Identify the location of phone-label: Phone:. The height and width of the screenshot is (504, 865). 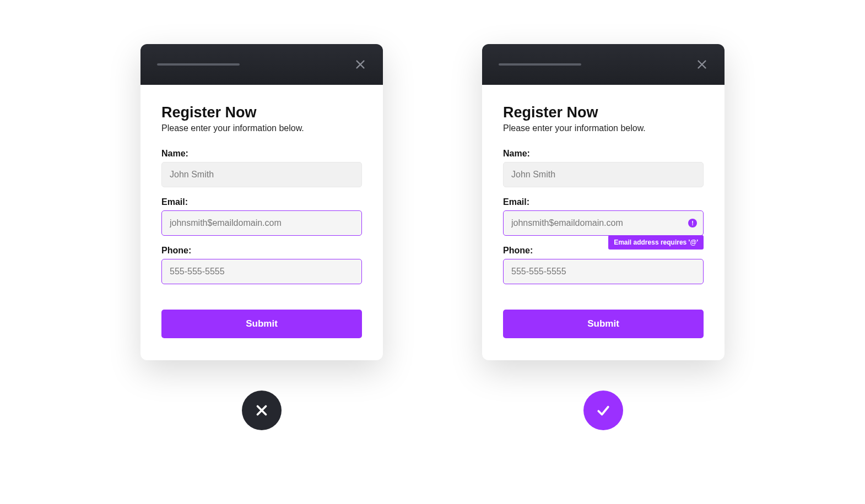
(262, 251).